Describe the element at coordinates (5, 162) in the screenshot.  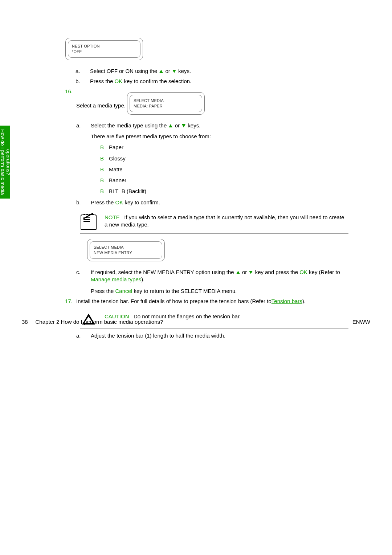
I see `chapter-side-tab: How do I perform basic media operations?` at that location.